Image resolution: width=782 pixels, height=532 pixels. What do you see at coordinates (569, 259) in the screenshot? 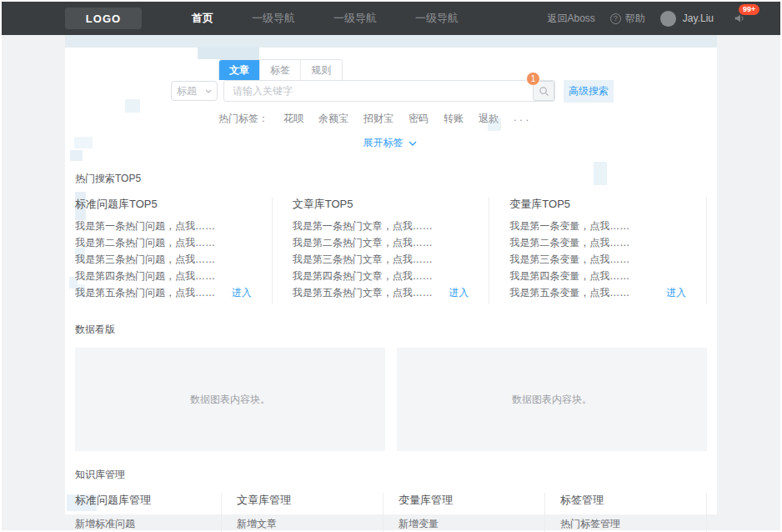
I see `list-item: 我是第三条变量，点我……` at bounding box center [569, 259].